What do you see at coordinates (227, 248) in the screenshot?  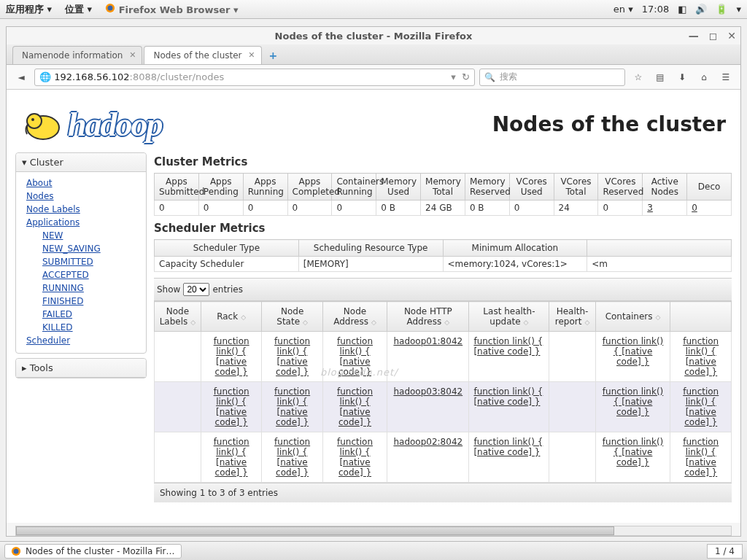 I see `sm-header: Scheduler Type` at bounding box center [227, 248].